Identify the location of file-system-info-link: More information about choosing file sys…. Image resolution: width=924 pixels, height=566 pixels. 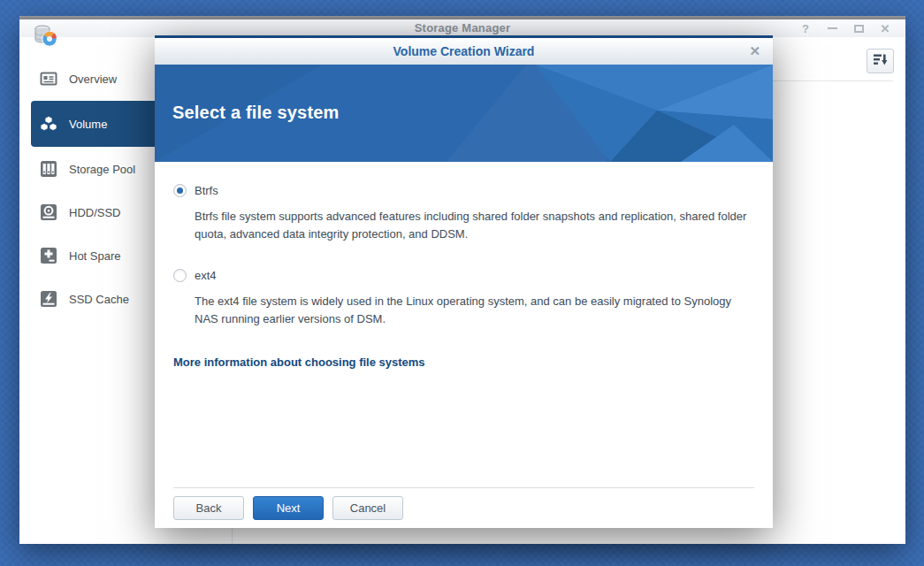
(299, 363).